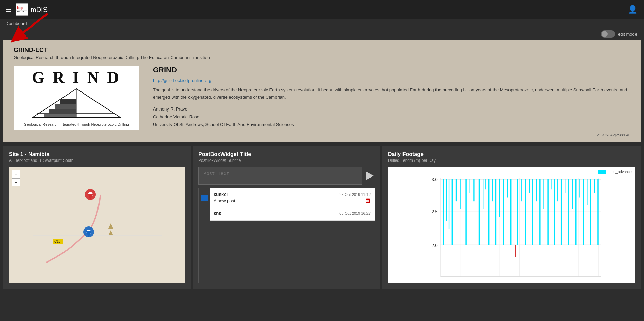 The image size is (644, 321). Describe the element at coordinates (97, 154) in the screenshot. I see `site-widget-title: Site 1 - Namibia` at that location.